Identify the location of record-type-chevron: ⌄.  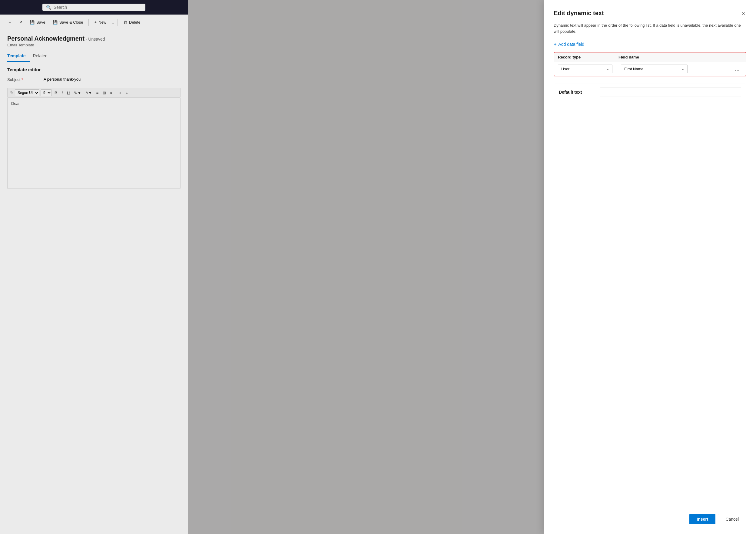
(608, 69).